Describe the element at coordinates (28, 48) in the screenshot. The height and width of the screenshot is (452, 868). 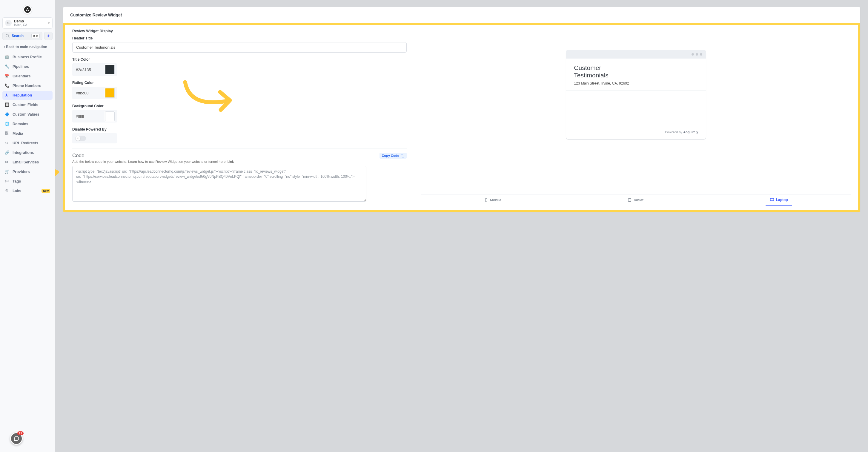
I see `back-link: ‹ Back to main navigation` at that location.